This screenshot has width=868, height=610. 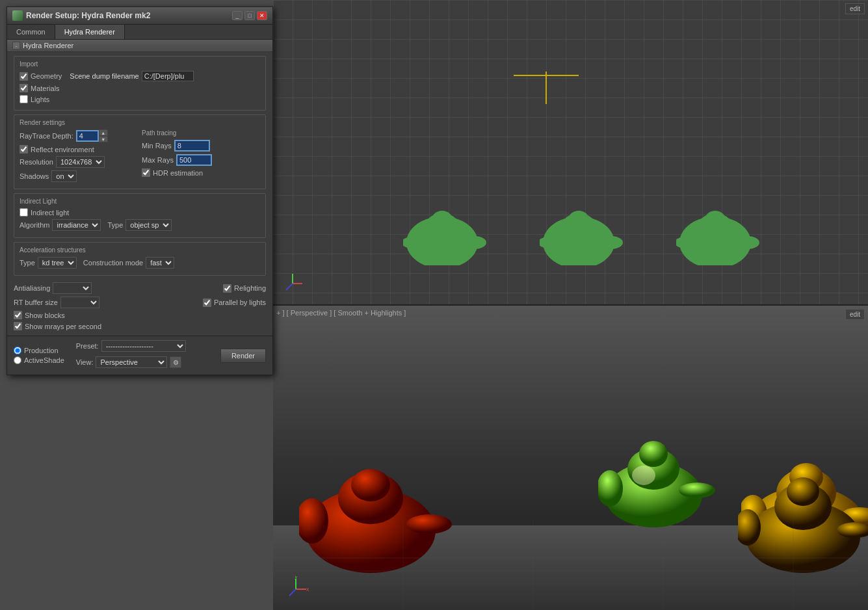 What do you see at coordinates (144, 346) in the screenshot?
I see `preset-select: --------------------` at bounding box center [144, 346].